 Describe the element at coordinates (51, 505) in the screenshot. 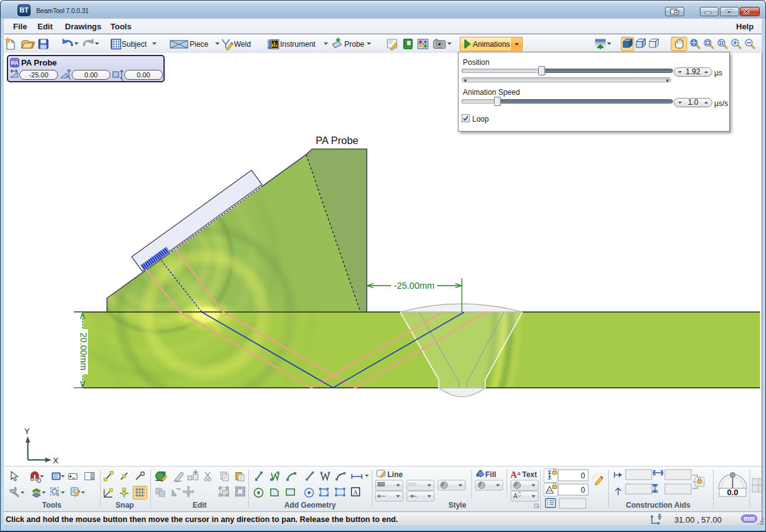

I see `svg-text: Tools` at that location.